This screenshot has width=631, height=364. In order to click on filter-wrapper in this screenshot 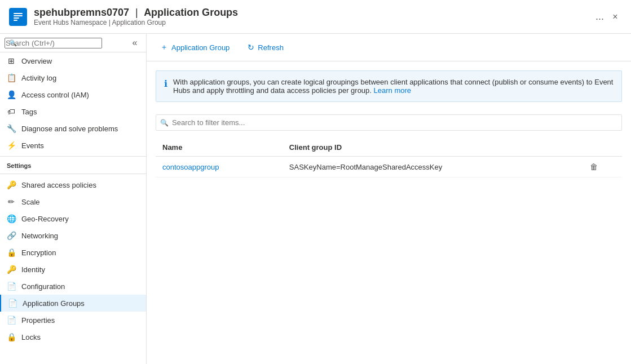, I will do `click(389, 123)`.